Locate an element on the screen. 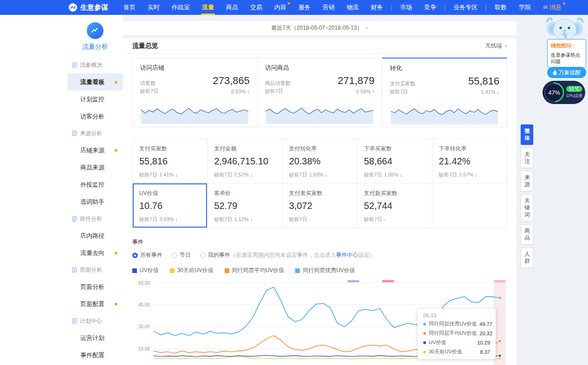  event-option-all-events: 所有事件 is located at coordinates (148, 255).